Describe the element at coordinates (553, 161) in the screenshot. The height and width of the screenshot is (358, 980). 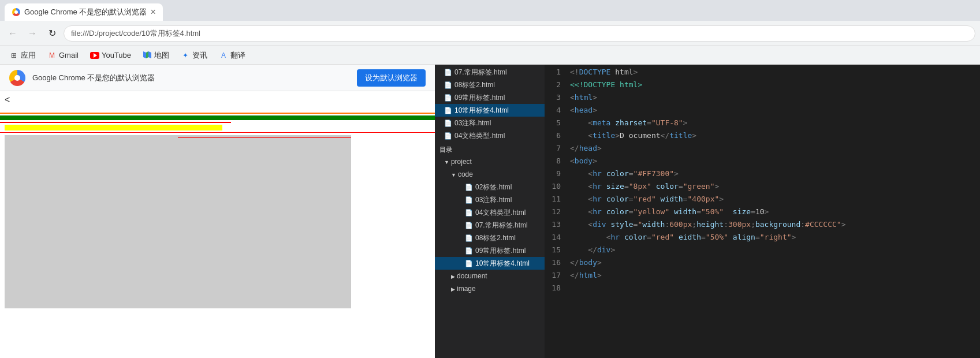
I see `line-num-8: 8` at that location.